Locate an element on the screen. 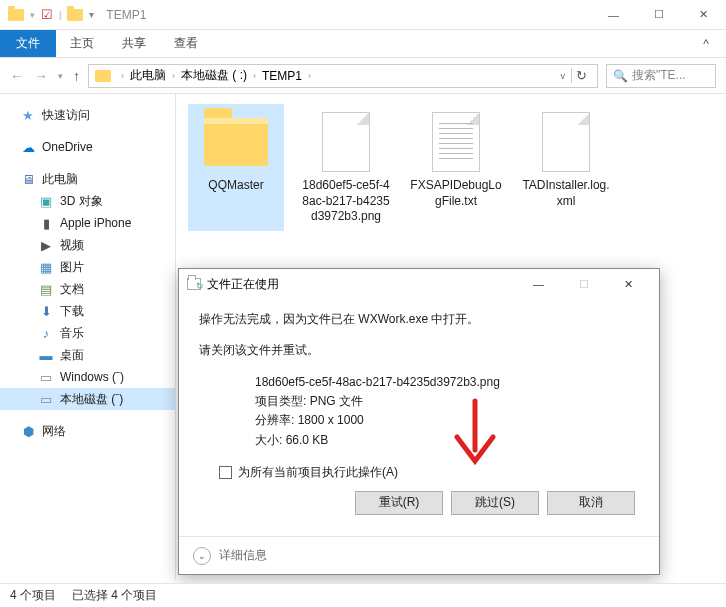 The width and height of the screenshot is (726, 607). status-bar: 4 个项目 已选择 4 个项目 is located at coordinates (363, 595).